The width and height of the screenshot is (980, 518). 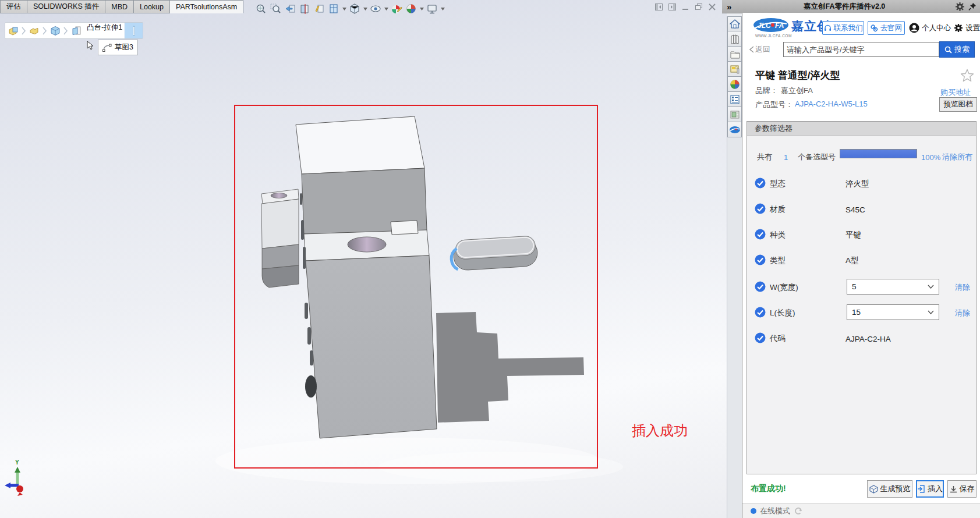 I want to click on sketch-label: 草图3, so click(x=124, y=48).